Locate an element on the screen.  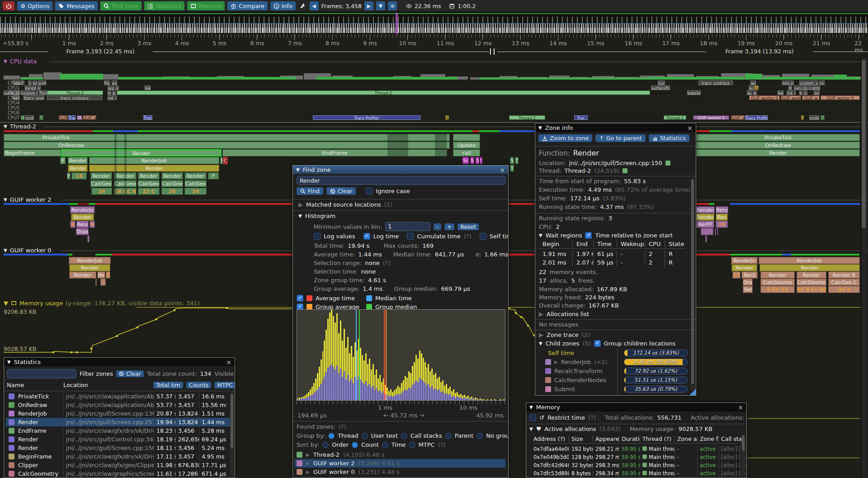
zone-block: T is located at coordinates (517, 161).